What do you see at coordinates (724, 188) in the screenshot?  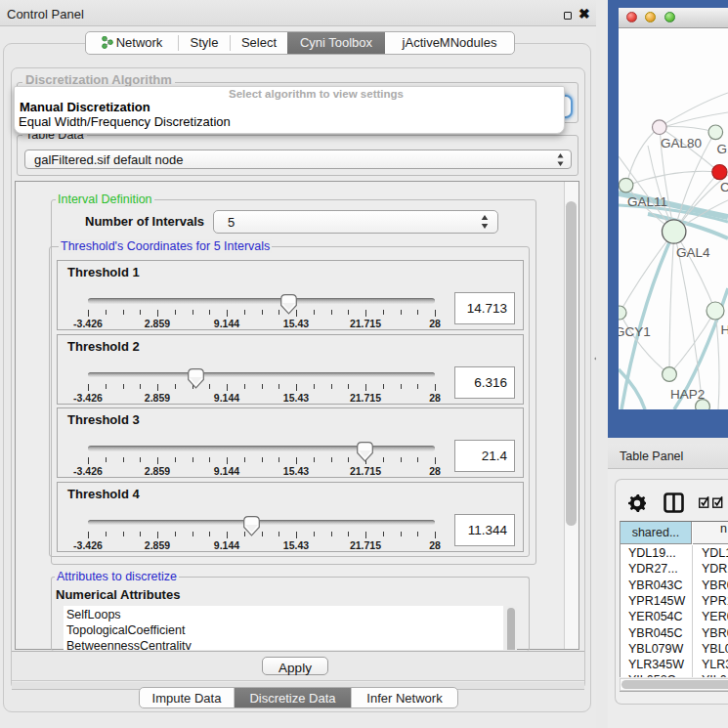 I see `svg-text: C` at bounding box center [724, 188].